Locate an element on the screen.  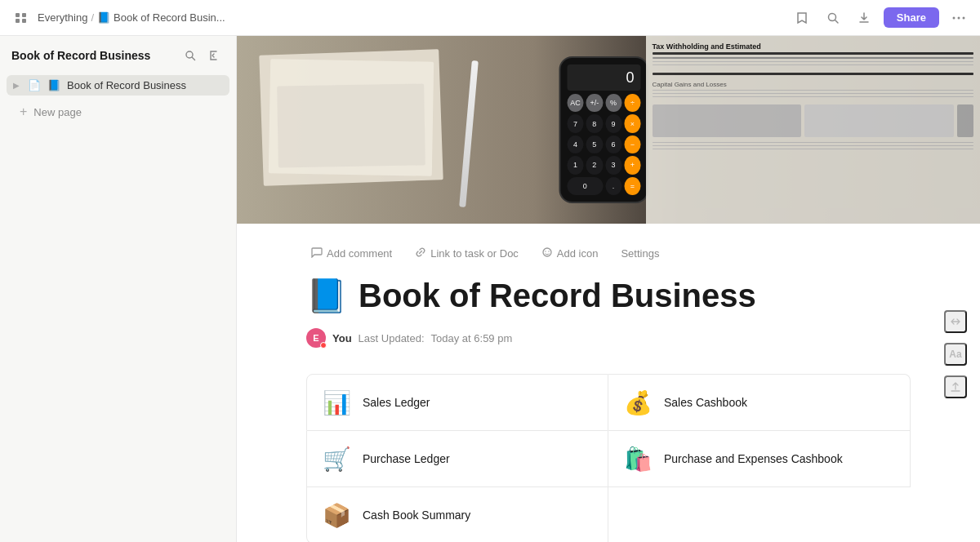
doc-icon-cashbook-summary: 📦 is located at coordinates (336, 515).